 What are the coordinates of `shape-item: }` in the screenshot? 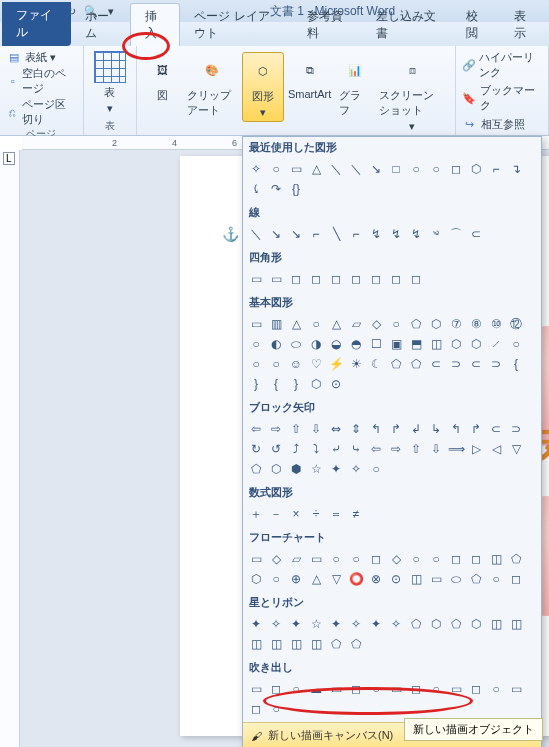 It's located at (296, 384).